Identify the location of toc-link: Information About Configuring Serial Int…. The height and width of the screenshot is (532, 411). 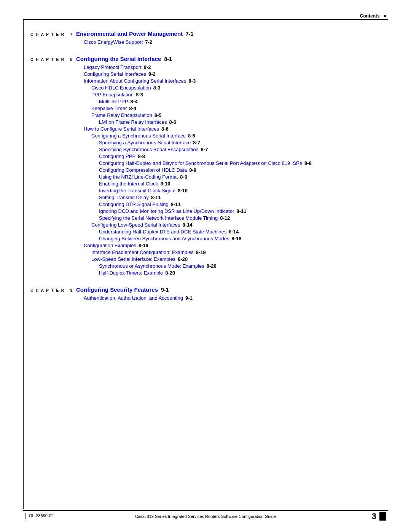
(135, 81).